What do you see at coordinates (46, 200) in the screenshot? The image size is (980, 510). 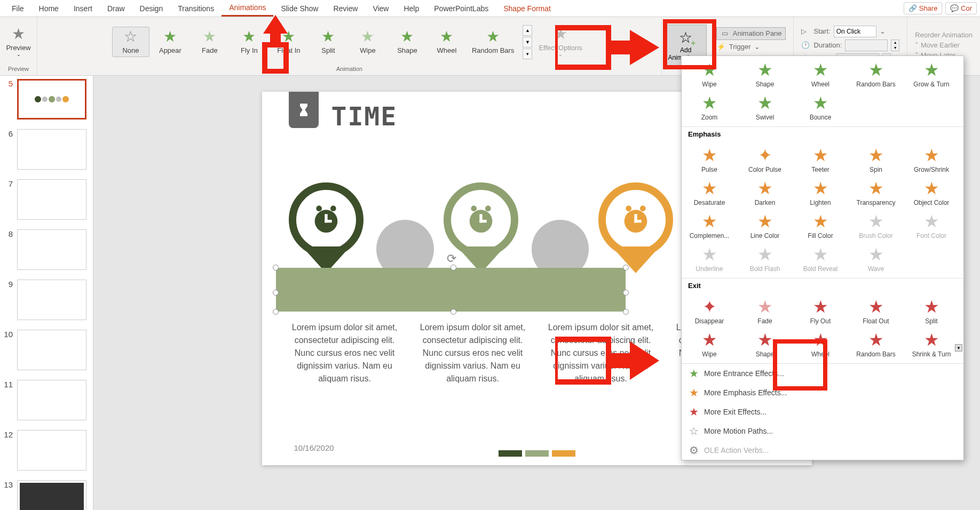 I see `thumb-7: 7` at bounding box center [46, 200].